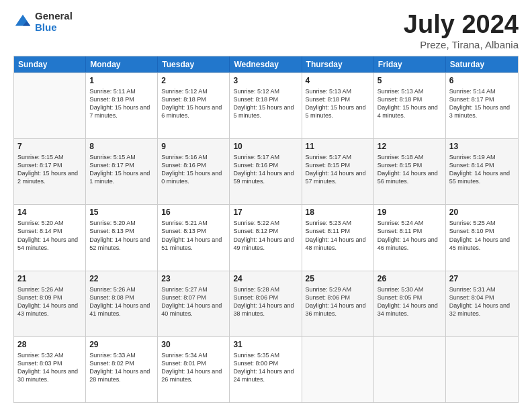  What do you see at coordinates (410, 172) in the screenshot?
I see `calendar-cell: 12Sunrise: 5:18 AM Sunset: 8:15 PM Dayli…` at bounding box center [410, 172].